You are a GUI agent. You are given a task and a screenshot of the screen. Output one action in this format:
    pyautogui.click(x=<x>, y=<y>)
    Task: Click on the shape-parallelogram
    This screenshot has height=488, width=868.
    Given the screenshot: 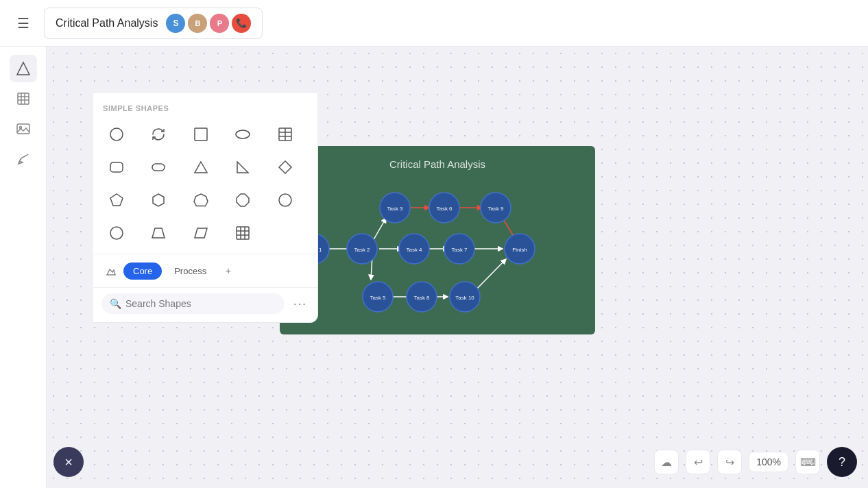 What is the action you would take?
    pyautogui.click(x=201, y=233)
    